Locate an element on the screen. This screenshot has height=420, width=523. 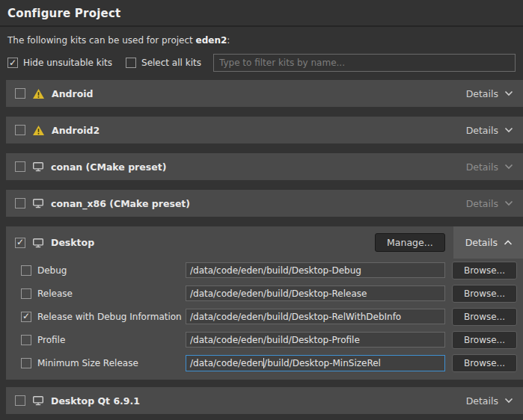
project-name: eden2 is located at coordinates (212, 40).